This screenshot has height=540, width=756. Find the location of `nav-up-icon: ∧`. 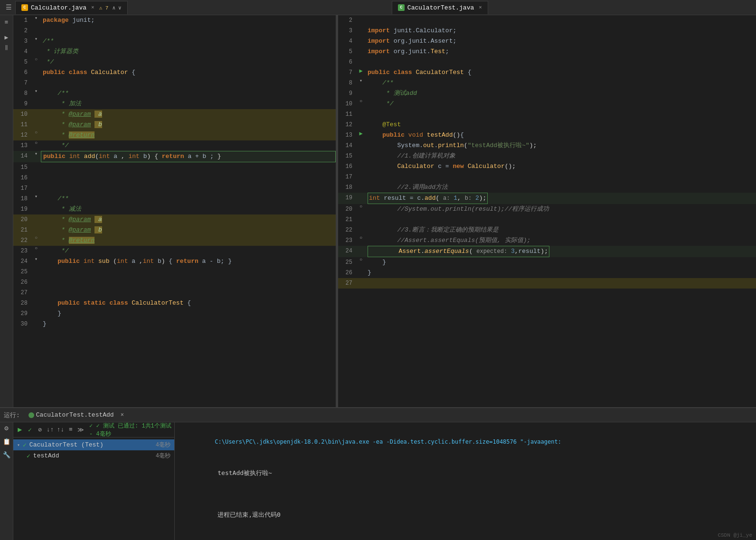

nav-up-icon: ∧ is located at coordinates (114, 8).